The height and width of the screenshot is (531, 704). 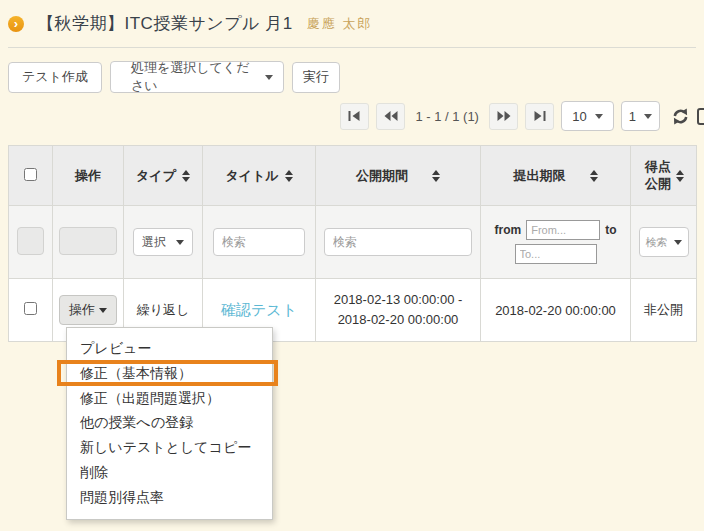 What do you see at coordinates (354, 116) in the screenshot?
I see `first-page-icon` at bounding box center [354, 116].